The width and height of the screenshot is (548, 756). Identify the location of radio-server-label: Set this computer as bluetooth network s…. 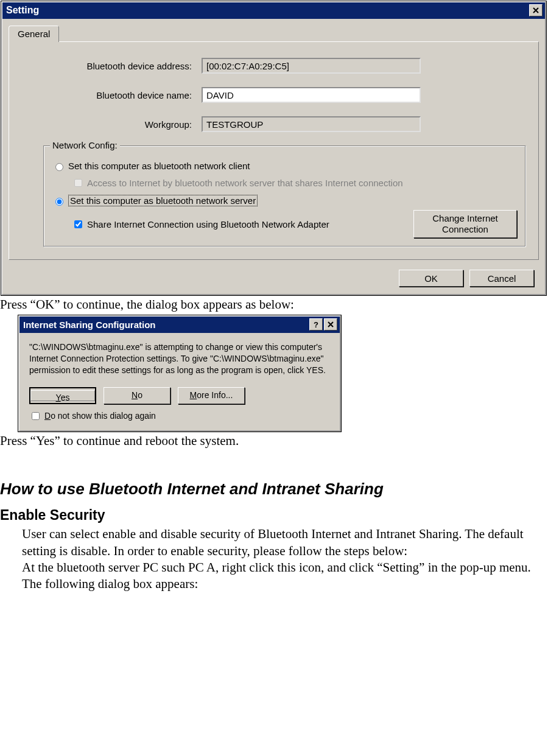
(163, 201).